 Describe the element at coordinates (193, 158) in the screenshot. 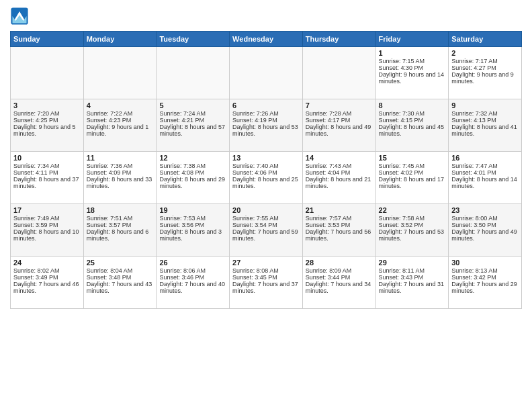

I see `day-number: 12` at that location.